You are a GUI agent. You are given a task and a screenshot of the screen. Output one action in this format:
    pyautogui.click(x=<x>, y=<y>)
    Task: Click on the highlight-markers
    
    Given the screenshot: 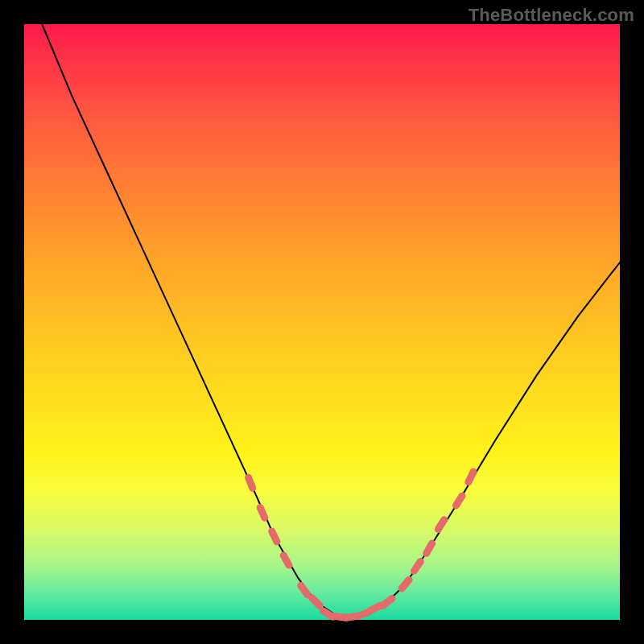 What is the action you would take?
    pyautogui.click(x=361, y=544)
    